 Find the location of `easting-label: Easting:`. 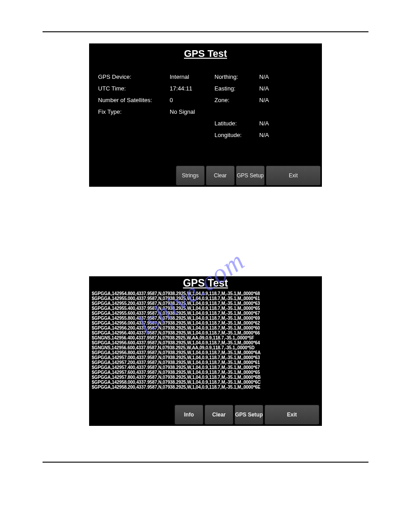

easting-label: Easting: is located at coordinates (237, 89).